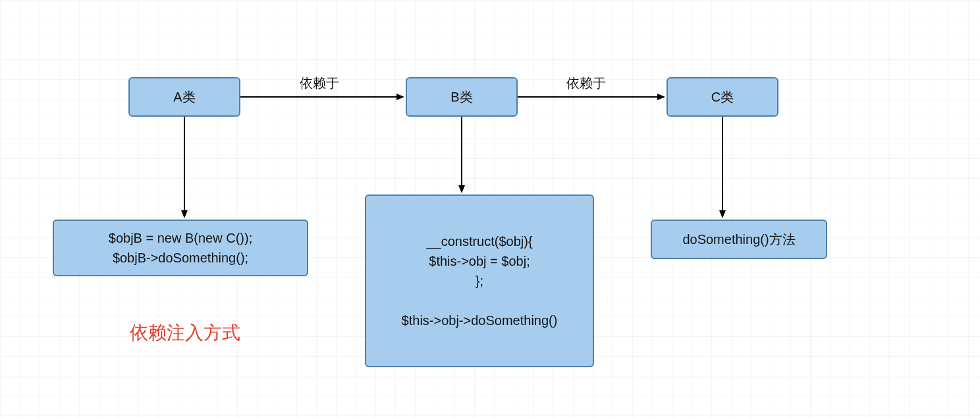 Image resolution: width=980 pixels, height=418 pixels. What do you see at coordinates (180, 248) in the screenshot?
I see `node-a-code: $objB = new B(new C()); $objB->doSomethi…` at bounding box center [180, 248].